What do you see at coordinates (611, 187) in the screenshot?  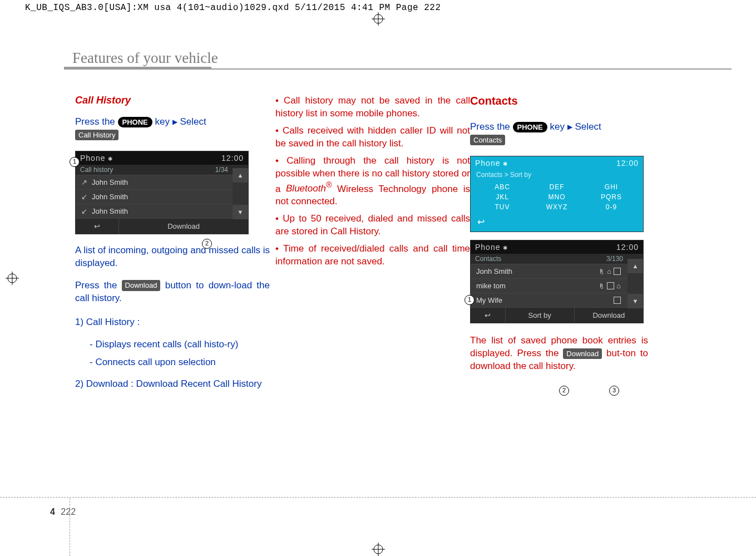 I see `sort-cell: GHI` at bounding box center [611, 187].